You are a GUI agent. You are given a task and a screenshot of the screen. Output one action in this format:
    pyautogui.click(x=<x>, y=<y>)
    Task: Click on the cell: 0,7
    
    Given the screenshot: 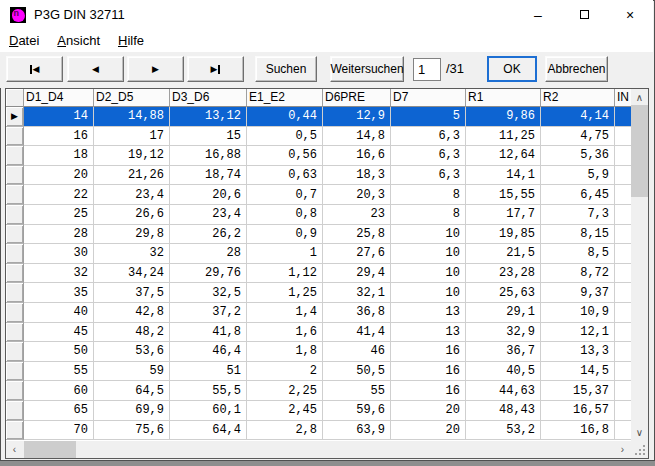 What is the action you would take?
    pyautogui.click(x=285, y=195)
    